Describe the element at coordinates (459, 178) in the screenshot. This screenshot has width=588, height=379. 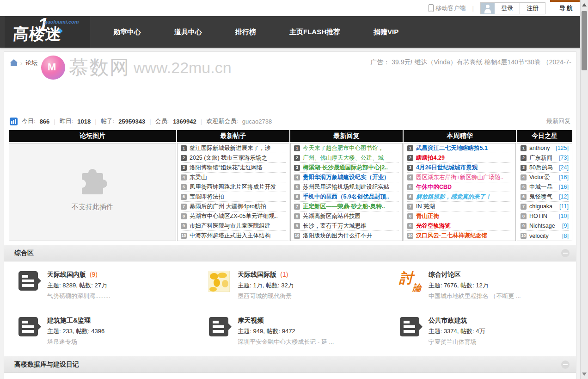
I see `weekly-best-item-link: 园区湖东右岸街+新区狮山广场随..` at that location.